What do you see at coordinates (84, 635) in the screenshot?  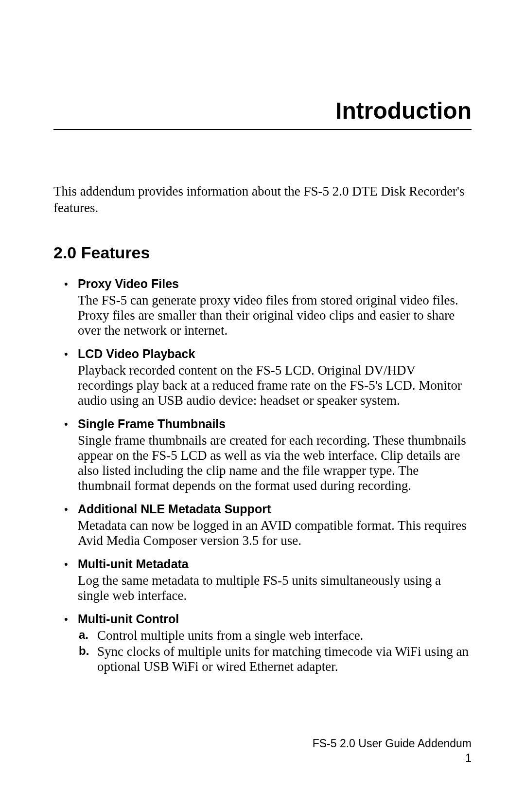 I see `sub-item-letter: a.` at bounding box center [84, 635].